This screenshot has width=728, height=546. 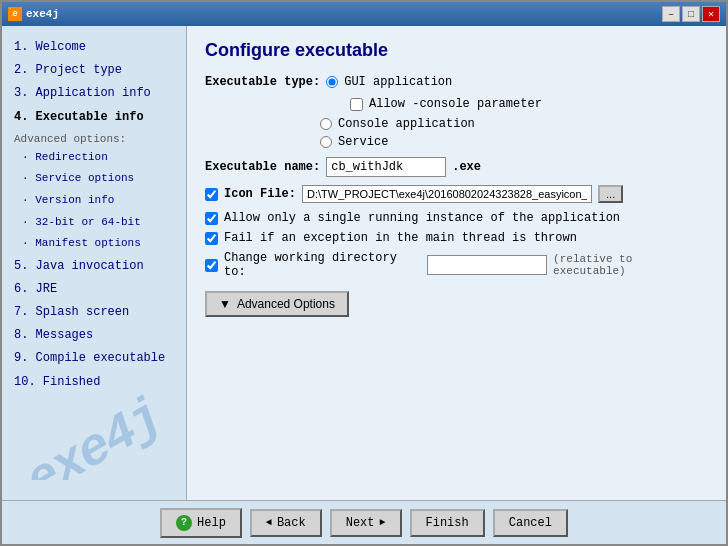 I want to click on title-bar: e exe4j – □ ✕, so click(x=364, y=14).